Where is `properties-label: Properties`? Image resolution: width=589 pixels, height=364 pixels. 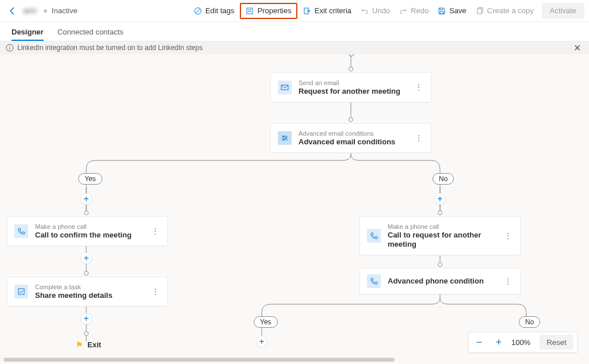
properties-label: Properties is located at coordinates (274, 10).